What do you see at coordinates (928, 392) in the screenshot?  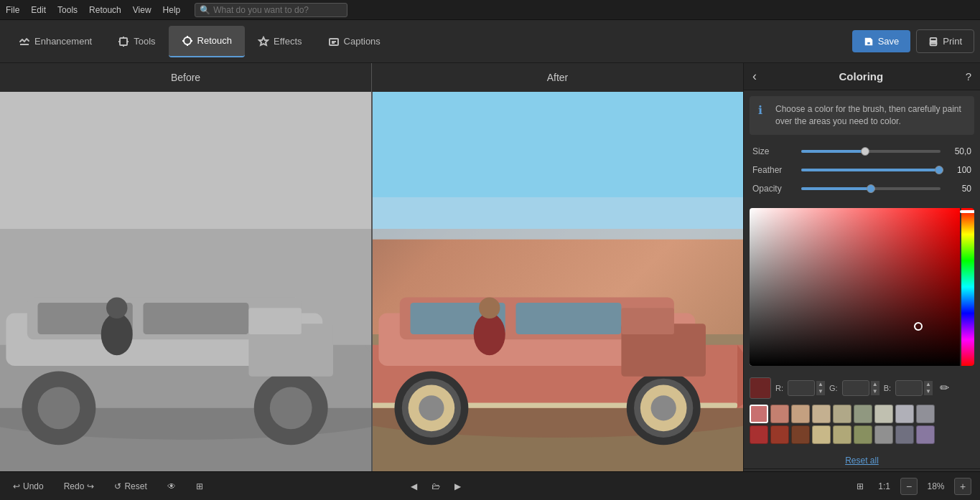 I see `b-down: ▼` at bounding box center [928, 392].